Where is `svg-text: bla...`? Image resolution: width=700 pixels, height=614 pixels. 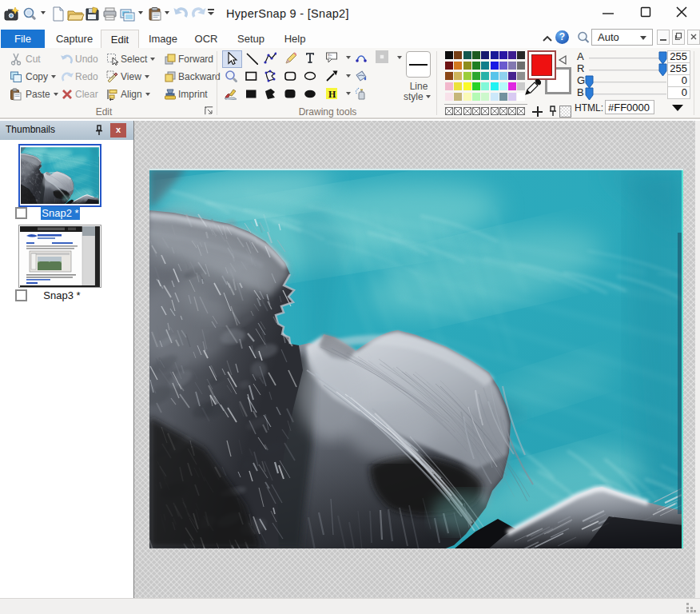 svg-text: bla... is located at coordinates (331, 58).